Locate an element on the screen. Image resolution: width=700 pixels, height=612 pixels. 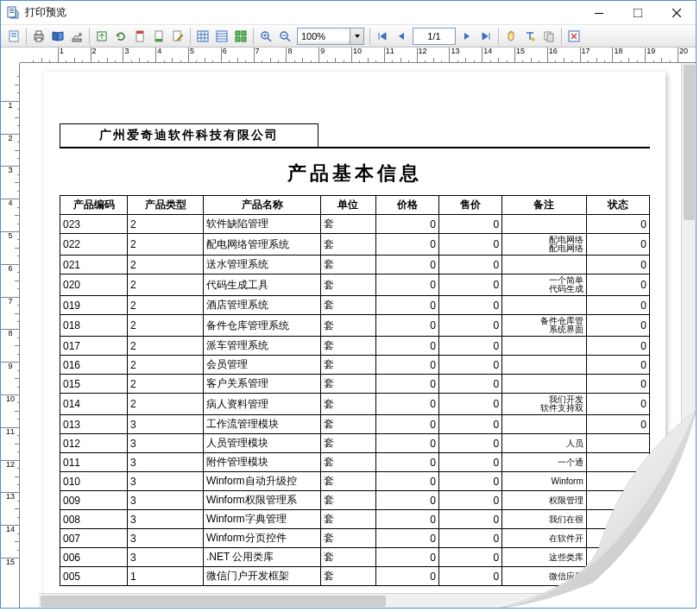
page-green-icon is located at coordinates (159, 36).